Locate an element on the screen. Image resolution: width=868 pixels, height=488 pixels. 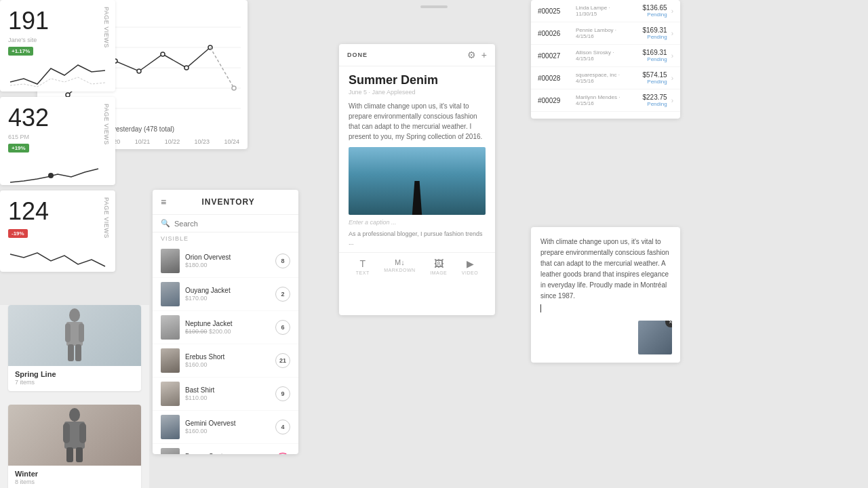
settings-icon: ⚙ is located at coordinates (472, 55).